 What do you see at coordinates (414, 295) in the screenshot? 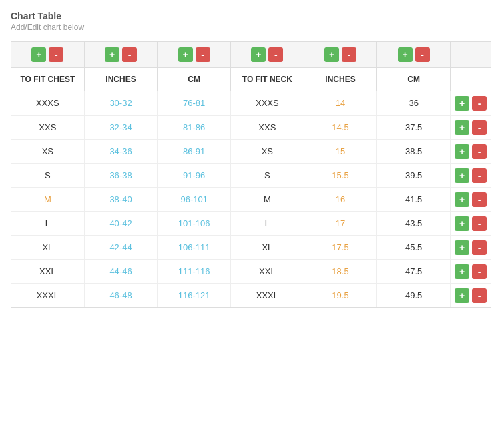
I see `cell-cm-right: 49.5` at bounding box center [414, 295].